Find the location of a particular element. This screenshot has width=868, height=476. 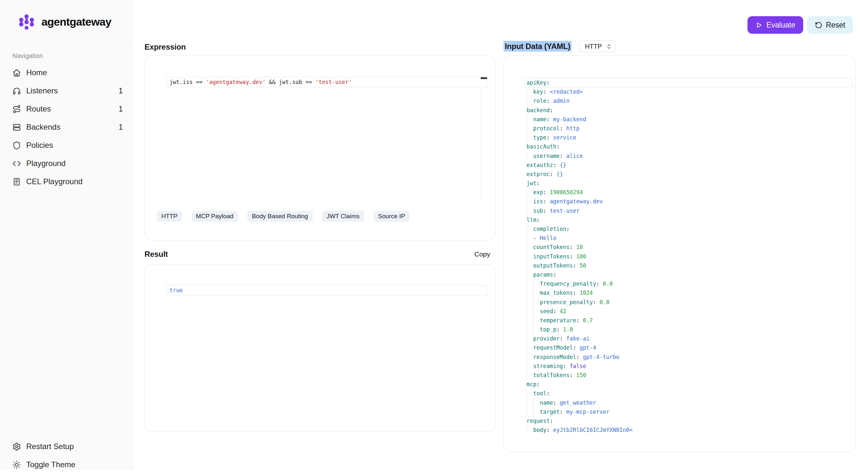

yaml-line: jwt: is located at coordinates (688, 183).